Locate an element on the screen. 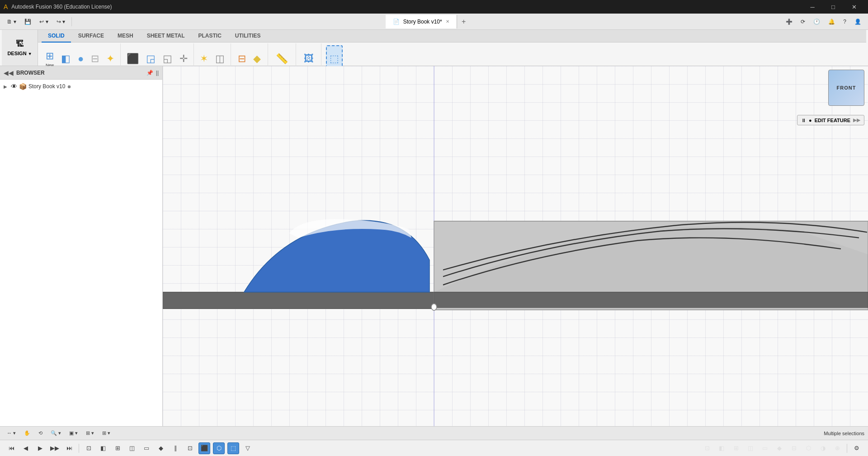  edit-feature-panel: ⏸ ● EDIT FEATURE ▶▶ is located at coordinates (831, 120).